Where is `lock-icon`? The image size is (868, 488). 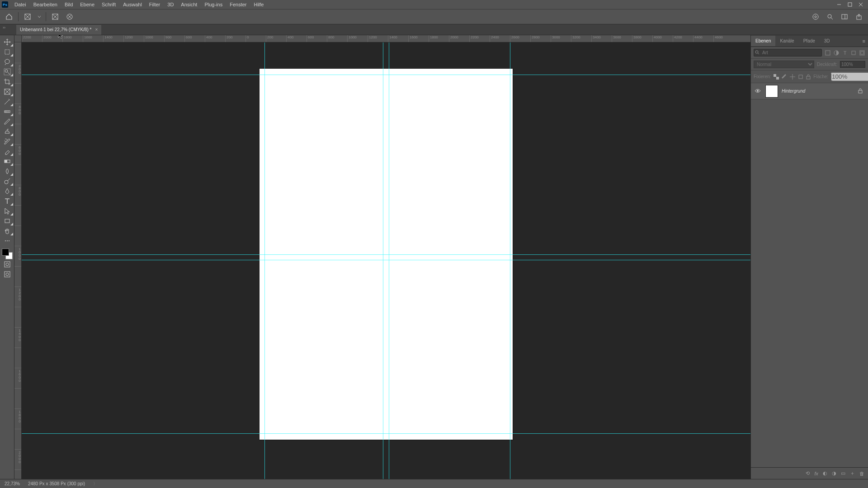 lock-icon is located at coordinates (862, 91).